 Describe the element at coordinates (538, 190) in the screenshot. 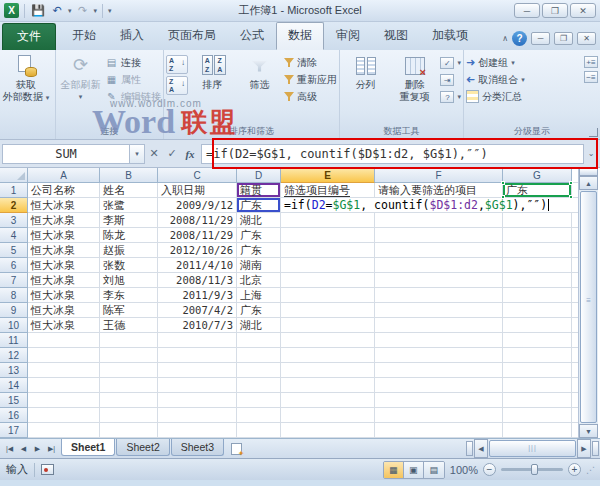

I see `cell-G1: 广东` at that location.